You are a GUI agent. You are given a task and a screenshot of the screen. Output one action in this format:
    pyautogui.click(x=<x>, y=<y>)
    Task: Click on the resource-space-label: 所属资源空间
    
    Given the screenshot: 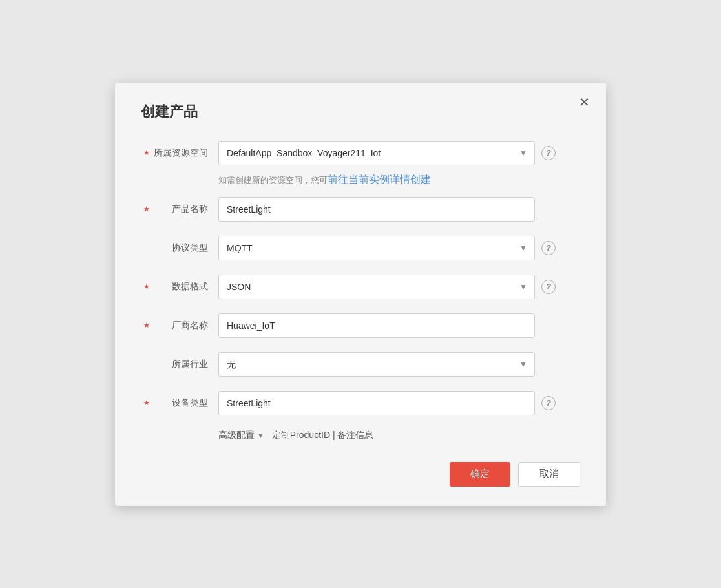 What is the action you would take?
    pyautogui.click(x=180, y=153)
    